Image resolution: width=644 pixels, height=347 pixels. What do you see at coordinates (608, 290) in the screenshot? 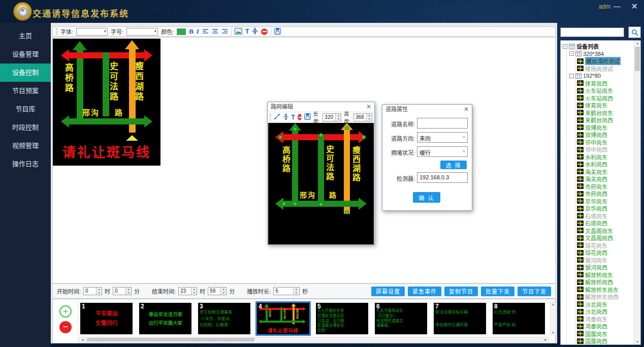
I see `device-tree-item: 解放桥东岗东` at bounding box center [608, 290].